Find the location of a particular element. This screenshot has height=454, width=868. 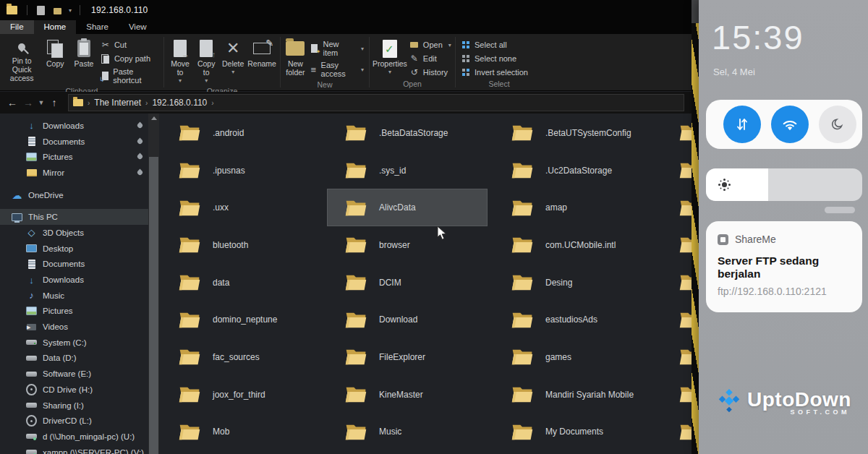

folder-item: .BetaDataStorage is located at coordinates (407, 133).